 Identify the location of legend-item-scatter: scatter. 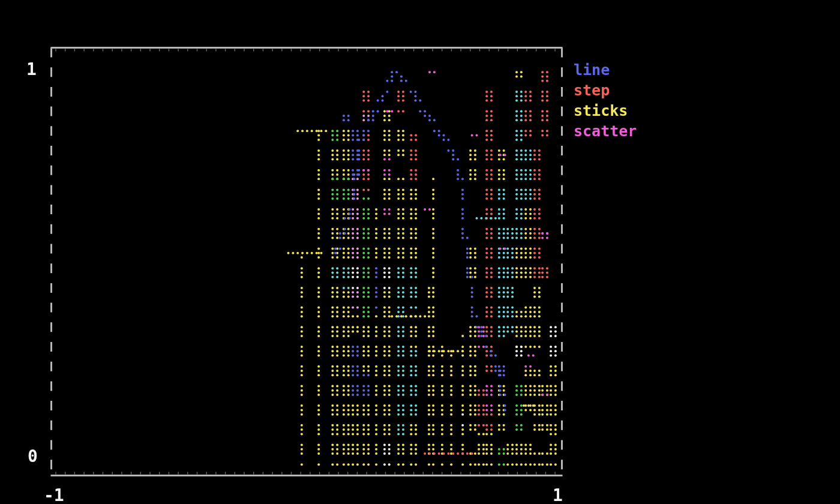
(605, 131).